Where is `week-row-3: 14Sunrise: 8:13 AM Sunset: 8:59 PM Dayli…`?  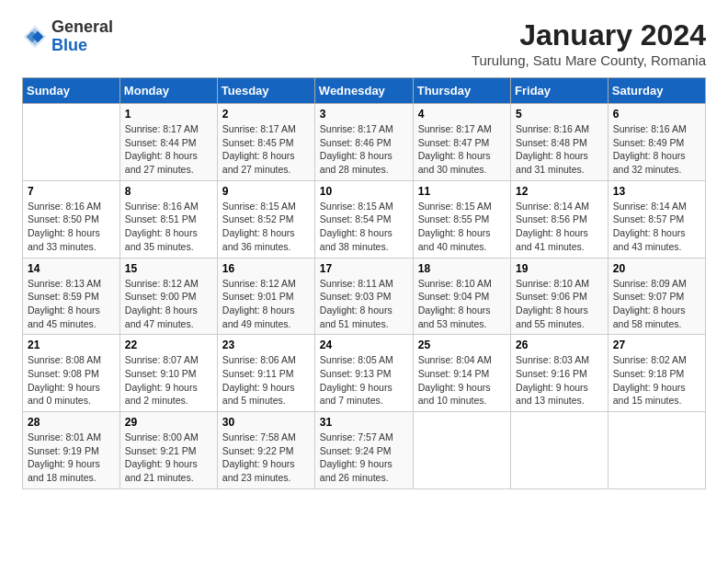
week-row-3: 14Sunrise: 8:13 AM Sunset: 8:59 PM Dayli… is located at coordinates (364, 296).